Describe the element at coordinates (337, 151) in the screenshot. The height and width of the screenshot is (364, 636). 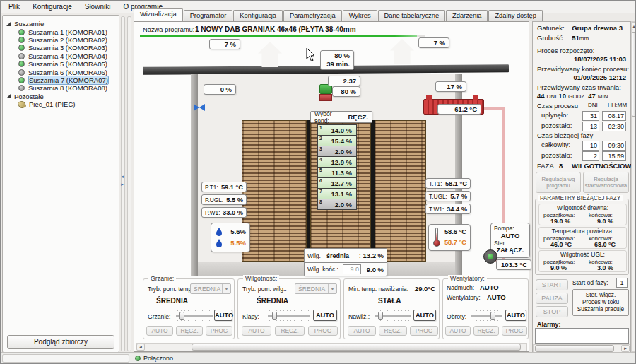
I see `probe-row-3: 32.0 %` at that location.